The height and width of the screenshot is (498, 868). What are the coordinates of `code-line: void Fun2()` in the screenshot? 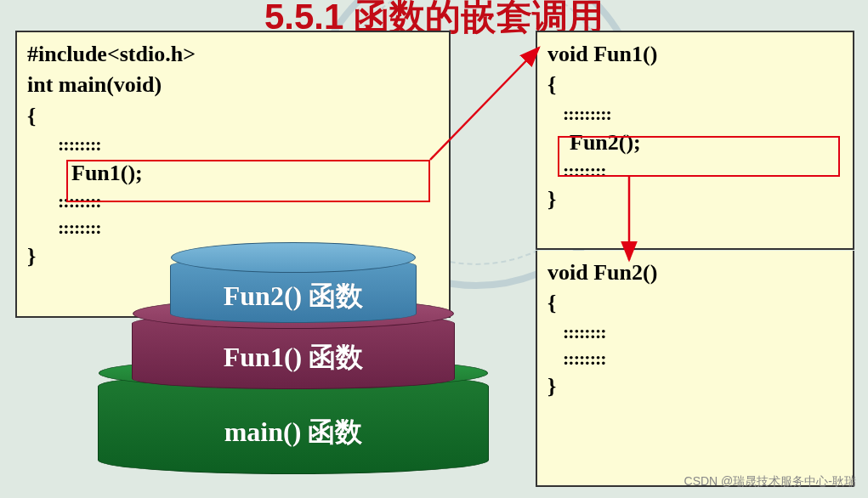 It's located at (695, 273).